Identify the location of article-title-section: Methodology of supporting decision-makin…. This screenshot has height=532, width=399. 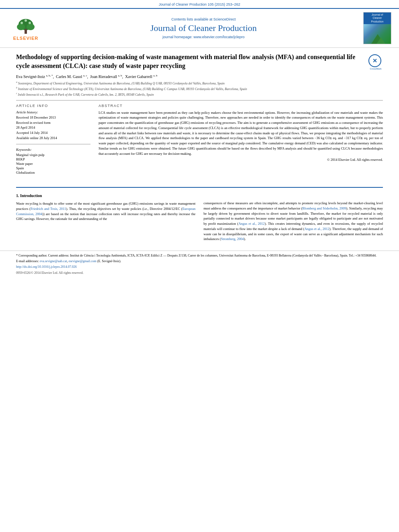
(200, 62).